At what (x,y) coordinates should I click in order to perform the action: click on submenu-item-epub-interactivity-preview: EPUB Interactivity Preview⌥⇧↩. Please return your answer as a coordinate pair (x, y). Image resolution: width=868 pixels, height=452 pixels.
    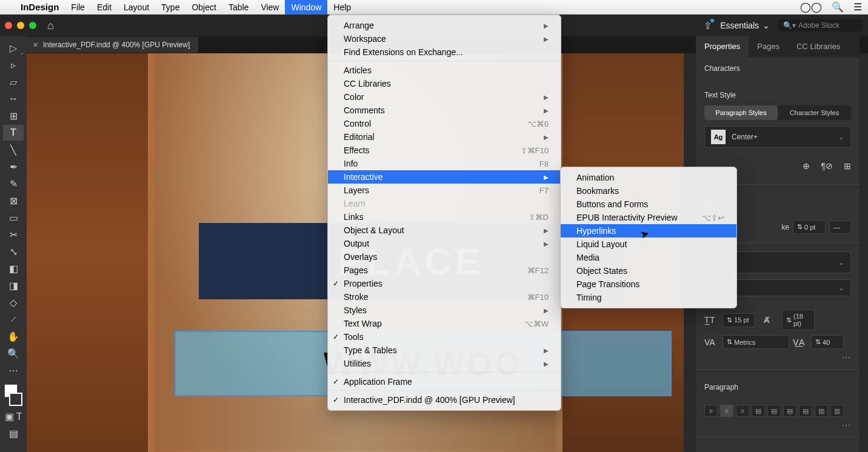
    Looking at the image, I should click on (649, 218).